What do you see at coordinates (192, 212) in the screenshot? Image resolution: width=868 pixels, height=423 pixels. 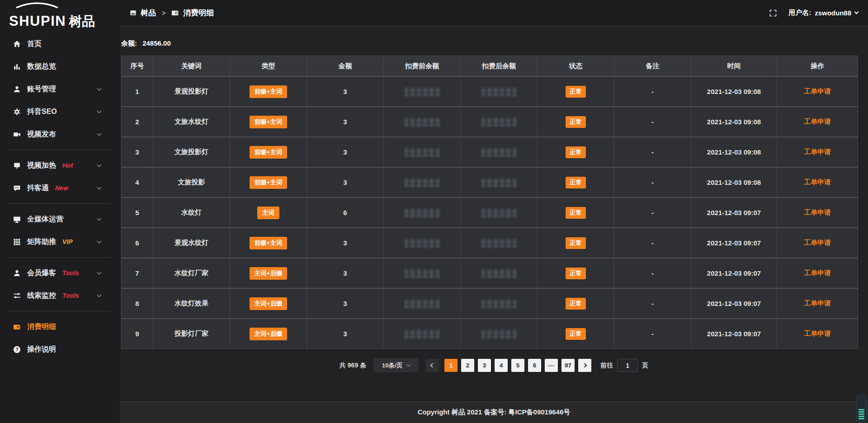 I see `cell-keyword: 水纹灯` at bounding box center [192, 212].